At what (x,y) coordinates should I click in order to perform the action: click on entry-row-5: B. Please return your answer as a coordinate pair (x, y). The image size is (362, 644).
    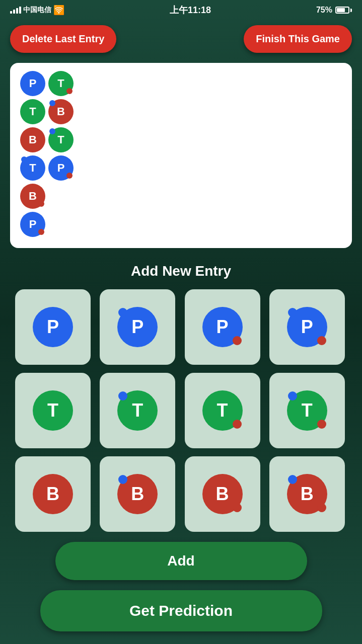
    Looking at the image, I should click on (181, 196).